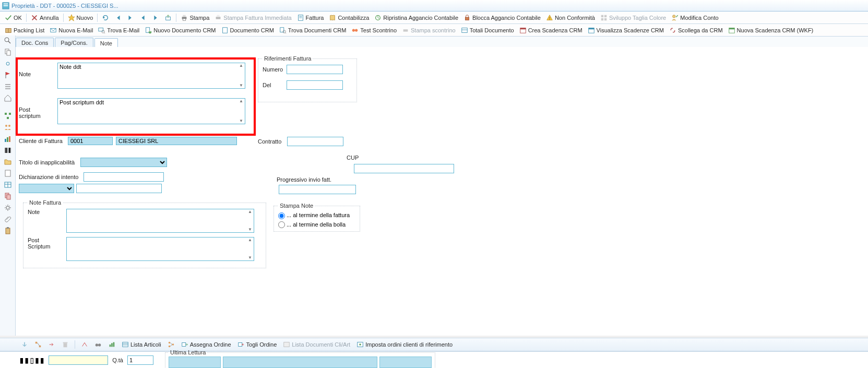 The image size is (868, 368). I want to click on prev-button, so click(143, 18).